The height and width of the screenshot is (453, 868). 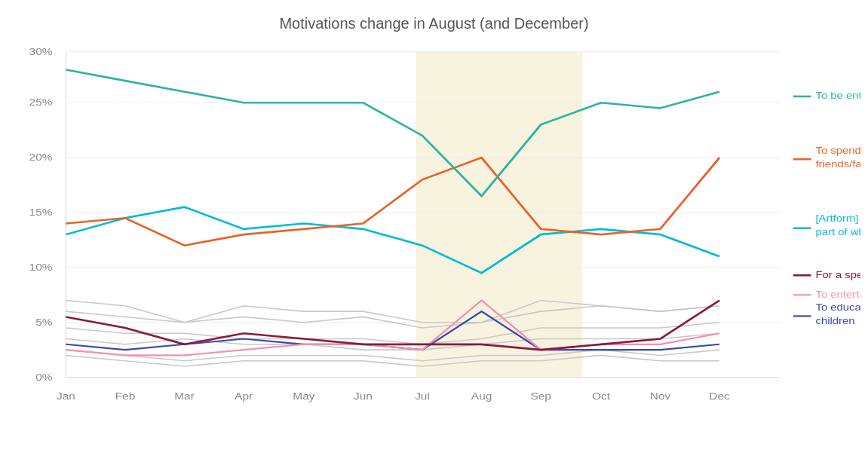 I want to click on svg-text: Apr, so click(x=244, y=396).